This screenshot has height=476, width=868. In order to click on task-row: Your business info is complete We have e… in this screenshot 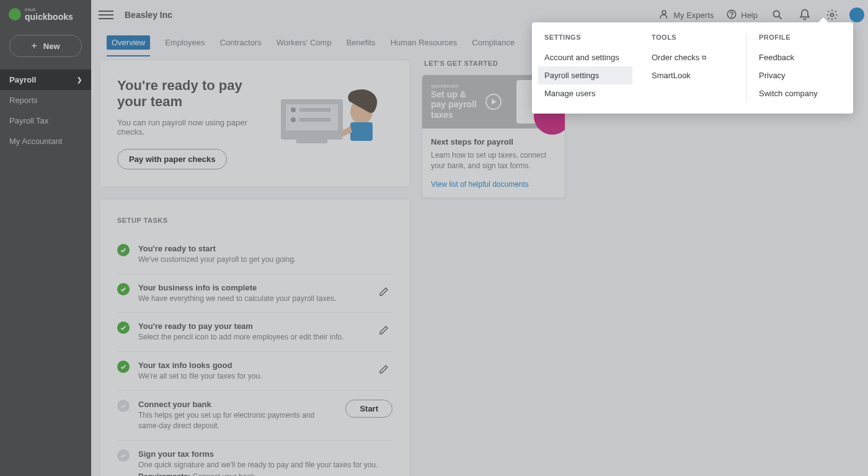, I will do `click(255, 294)`.